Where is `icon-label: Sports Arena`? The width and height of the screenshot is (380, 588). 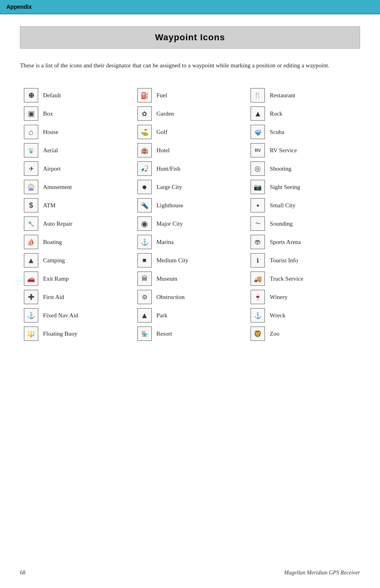
icon-label: Sports Arena is located at coordinates (285, 242).